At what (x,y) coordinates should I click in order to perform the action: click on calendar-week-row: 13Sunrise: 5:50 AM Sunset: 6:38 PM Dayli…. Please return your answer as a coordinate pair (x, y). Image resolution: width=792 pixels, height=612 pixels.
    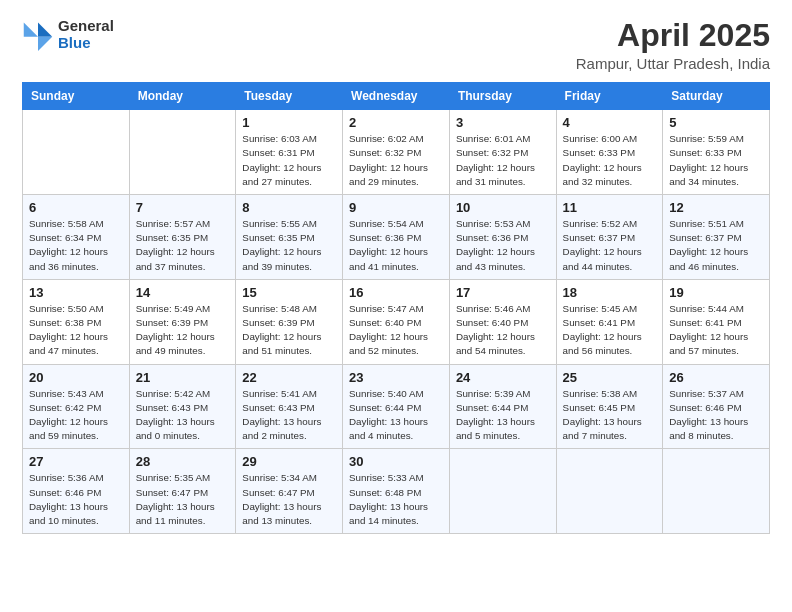
    Looking at the image, I should click on (396, 322).